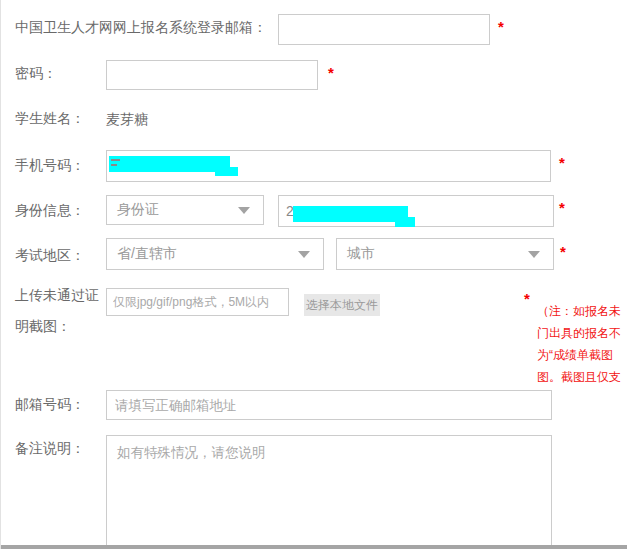 The image size is (627, 549). Describe the element at coordinates (361, 254) in the screenshot. I see `city-select-placeholder: 城市` at that location.